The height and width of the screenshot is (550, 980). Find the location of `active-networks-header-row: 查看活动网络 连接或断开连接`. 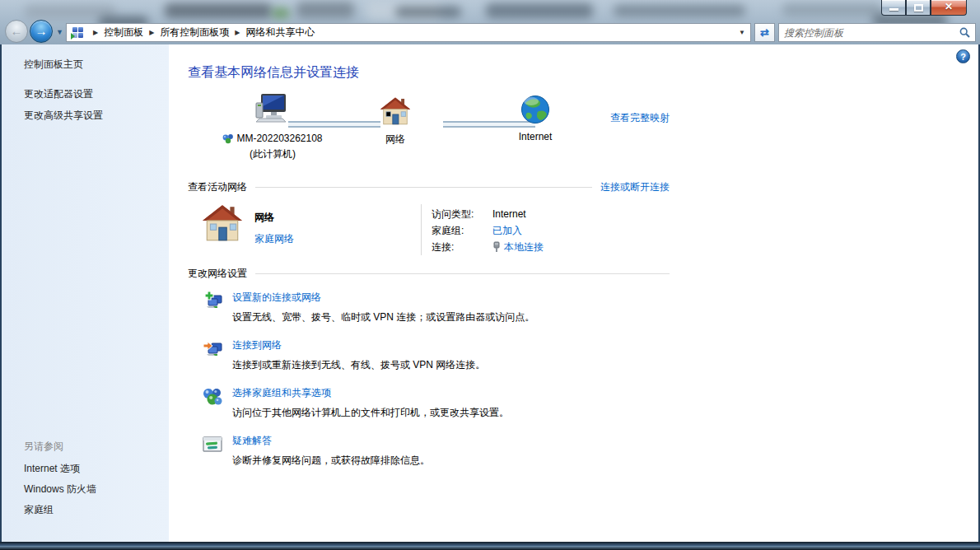

active-networks-header-row: 查看活动网络 连接或断开连接 is located at coordinates (428, 188).